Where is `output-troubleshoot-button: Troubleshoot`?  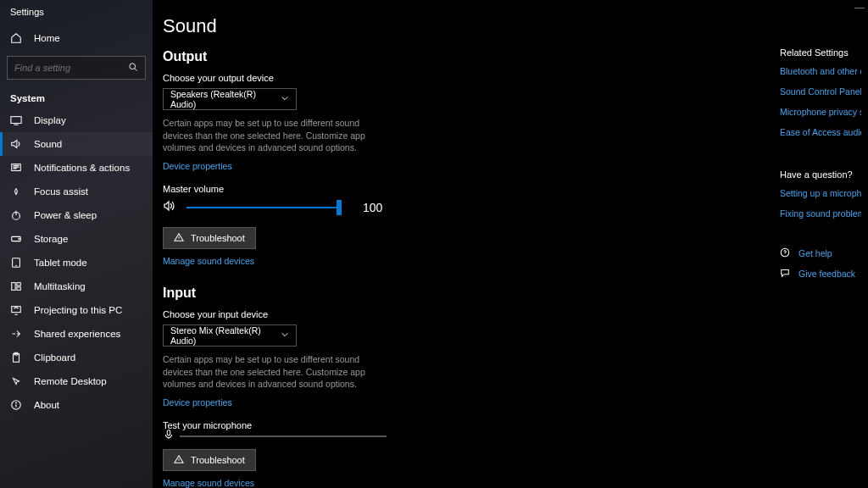
output-troubleshoot-button: Troubleshoot is located at coordinates (209, 238).